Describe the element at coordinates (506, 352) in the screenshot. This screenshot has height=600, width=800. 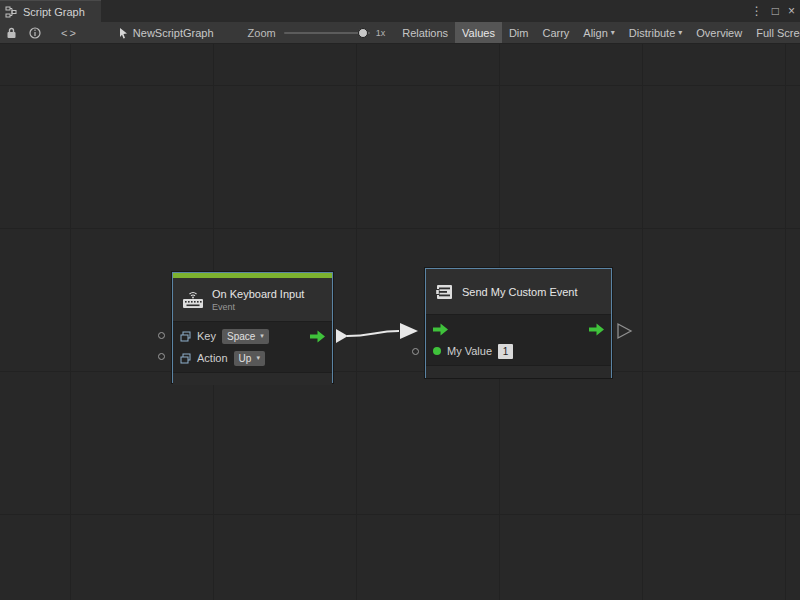
I see `my-value-input: 1` at that location.